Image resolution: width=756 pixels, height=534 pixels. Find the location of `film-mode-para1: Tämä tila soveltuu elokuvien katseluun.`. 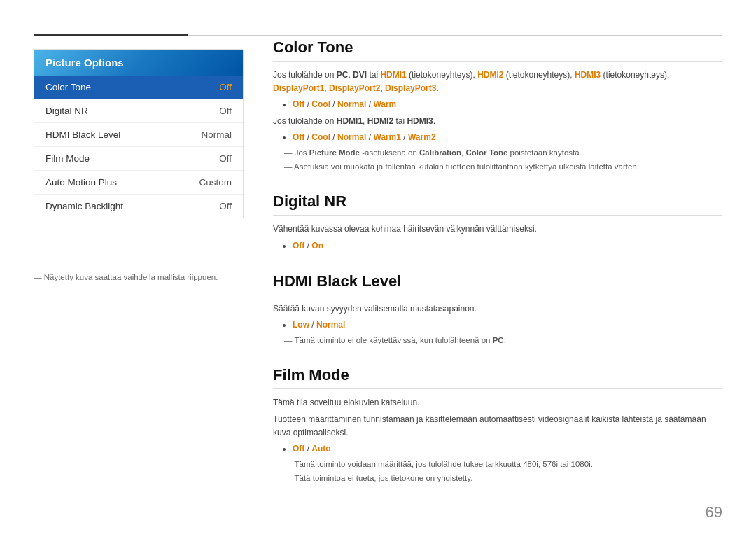

film-mode-para1: Tämä tila soveltuu elokuvien katseluun. is located at coordinates (498, 403).